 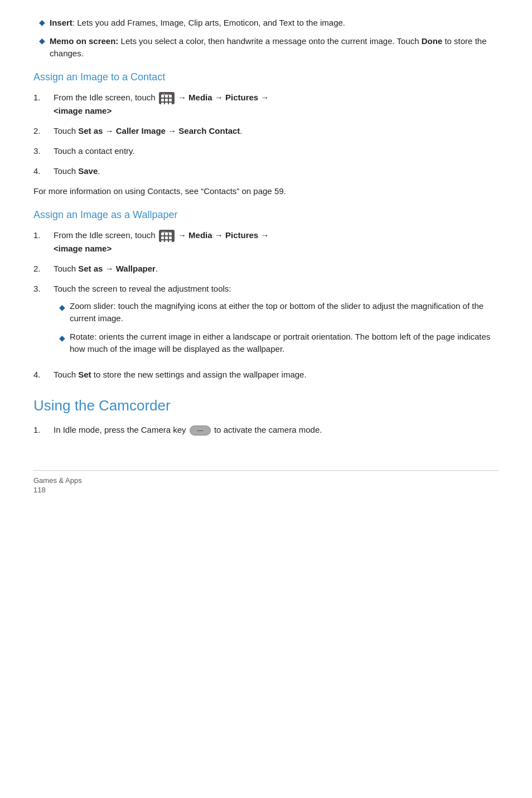 I want to click on section3-heading: Using the Camcorder, so click(x=266, y=406).